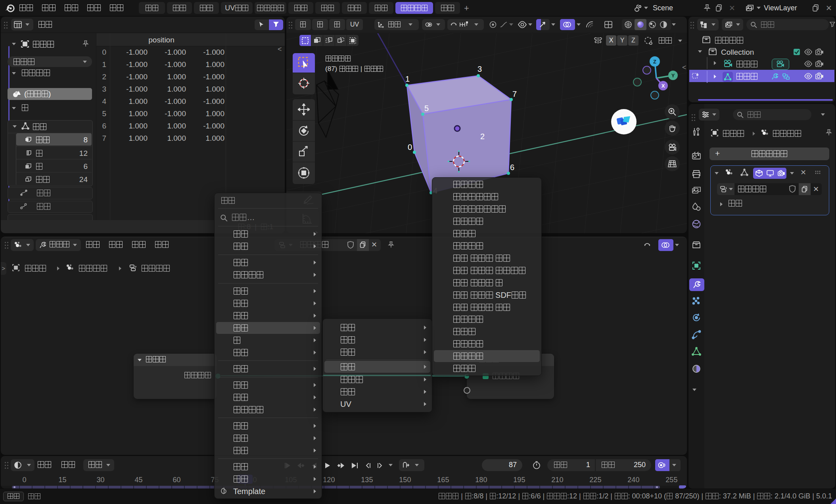 Image resolution: width=836 pixels, height=504 pixels. I want to click on svg-text: 5, so click(427, 108).